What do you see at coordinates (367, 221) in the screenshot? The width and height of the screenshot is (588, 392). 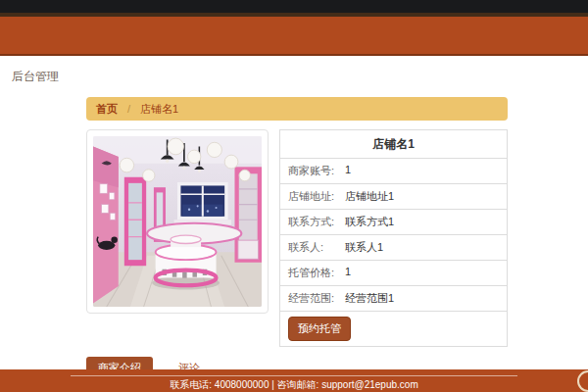 I see `field-value: 联系方式1` at bounding box center [367, 221].